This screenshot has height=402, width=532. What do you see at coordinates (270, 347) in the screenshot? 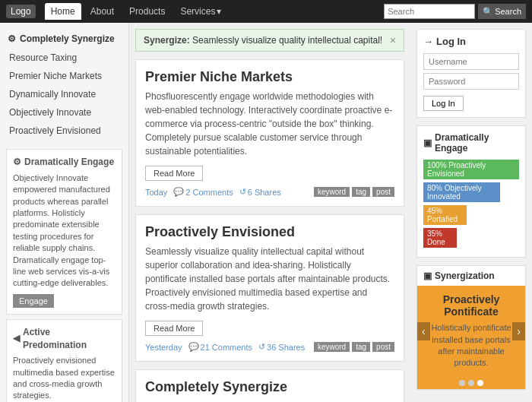
I see `post-meta-1: Yesterday 💬 21 Comments ↺ 36 Shares keyw…` at bounding box center [270, 347].